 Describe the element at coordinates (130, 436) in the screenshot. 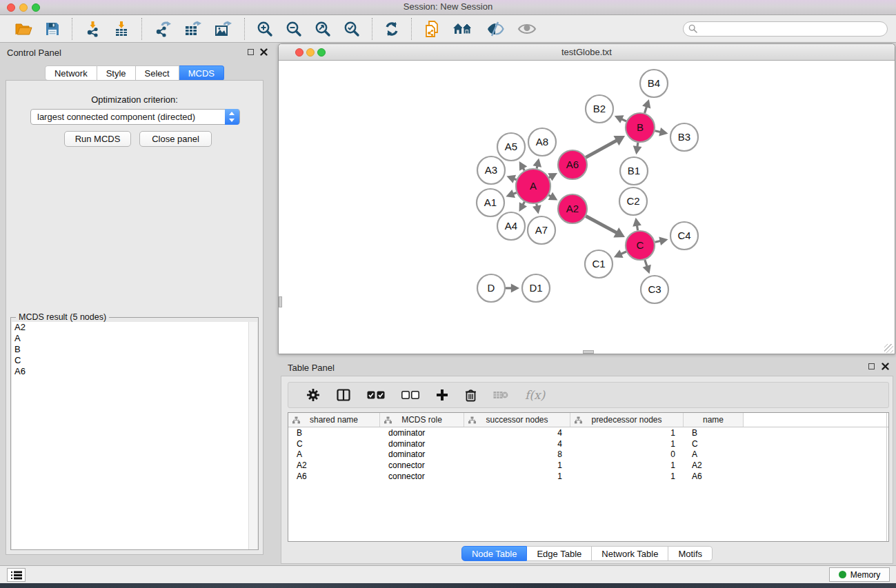

I see `mcds-result-list: A2ABCA6` at that location.